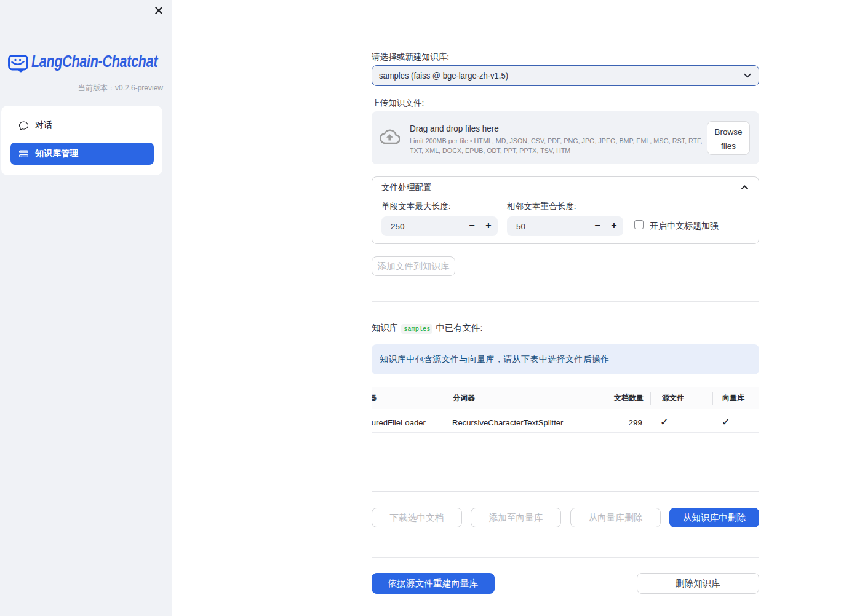 The image size is (849, 616). Describe the element at coordinates (82, 154) in the screenshot. I see `sidebar-item-knowledge-base: 知识库管理` at that location.